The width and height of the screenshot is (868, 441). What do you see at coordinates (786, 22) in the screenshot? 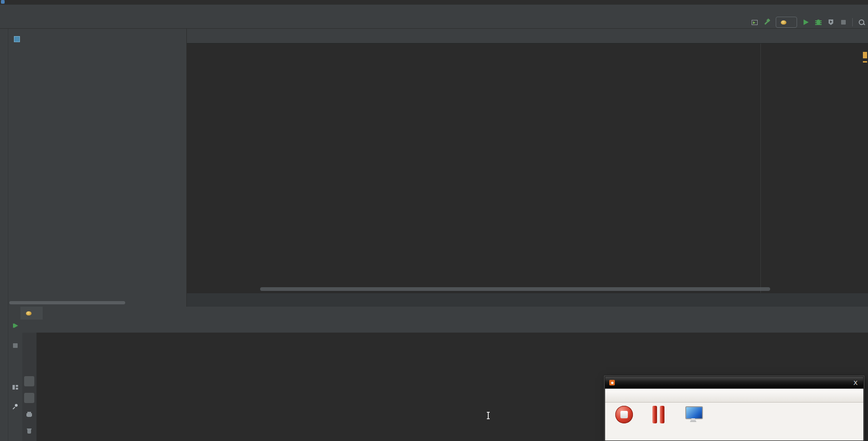
I see `run-configuration-select` at bounding box center [786, 22].